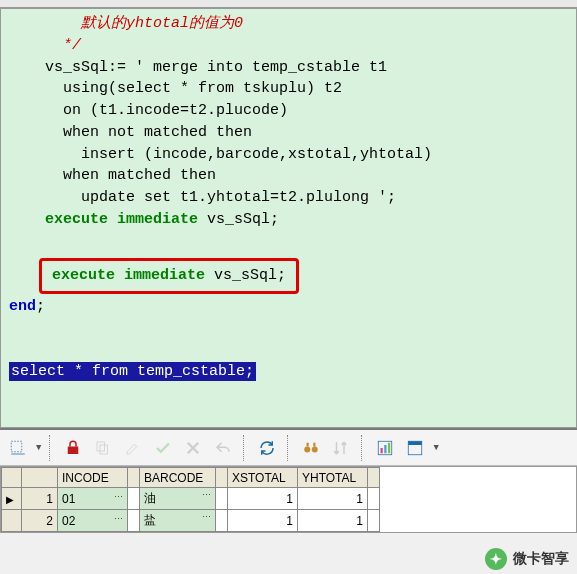 The width and height of the screenshot is (577, 574). What do you see at coordinates (190, 500) in the screenshot?
I see `results-grid: INCODE BARCODE XSTOTAL YHTOTAL ▶ 1 01⋯ 油…` at bounding box center [190, 500].